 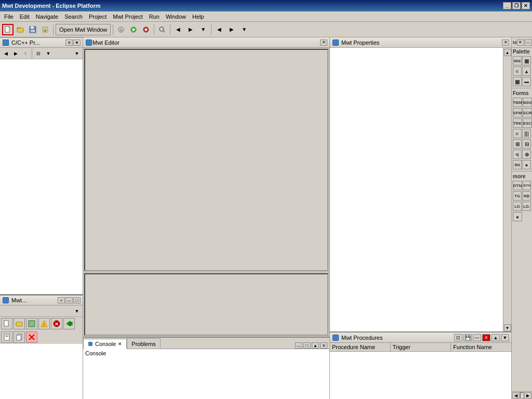 I want to click on tool-grid1: ⊞, so click(x=517, y=144).